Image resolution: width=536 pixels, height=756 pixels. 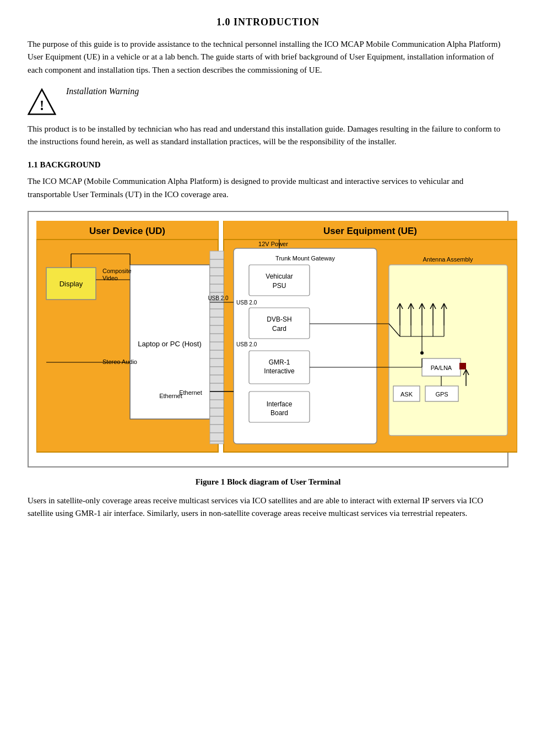 What do you see at coordinates (268, 508) in the screenshot?
I see `bottom-text: Users in satellite-only coverage areas r…` at bounding box center [268, 508].